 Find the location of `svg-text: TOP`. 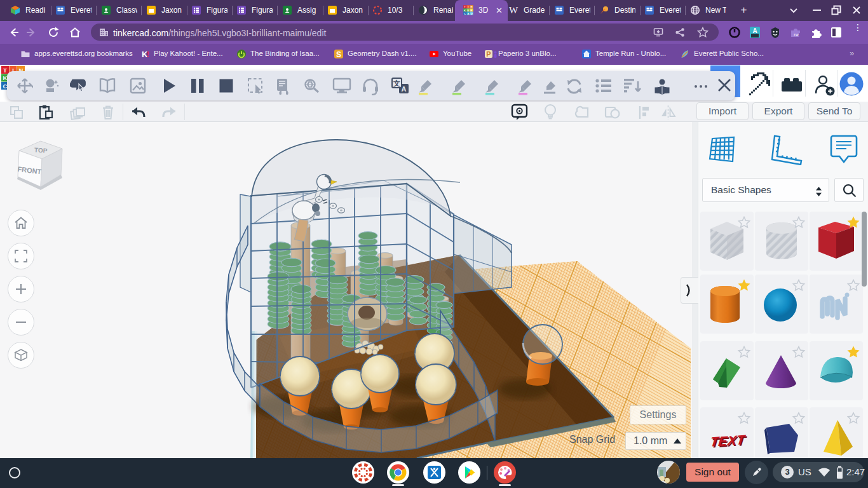

svg-text: TOP is located at coordinates (41, 150).